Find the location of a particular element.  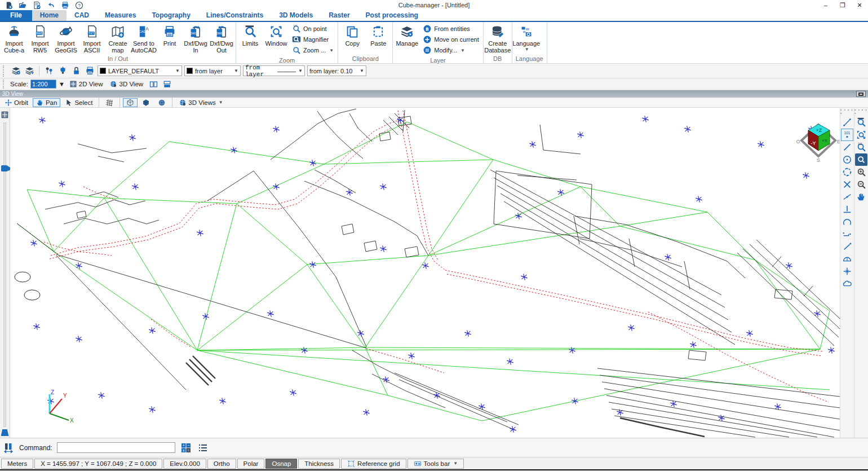

copy-button: Copy is located at coordinates (352, 38).